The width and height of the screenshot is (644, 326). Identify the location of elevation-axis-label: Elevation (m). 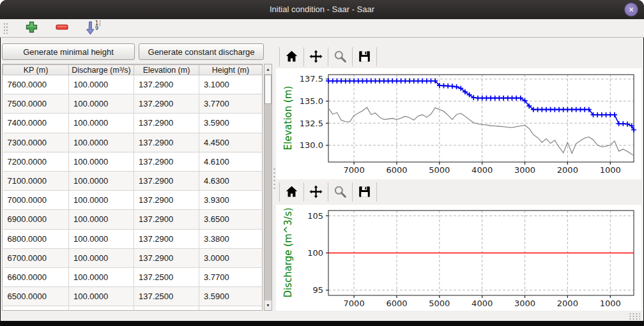
(288, 119).